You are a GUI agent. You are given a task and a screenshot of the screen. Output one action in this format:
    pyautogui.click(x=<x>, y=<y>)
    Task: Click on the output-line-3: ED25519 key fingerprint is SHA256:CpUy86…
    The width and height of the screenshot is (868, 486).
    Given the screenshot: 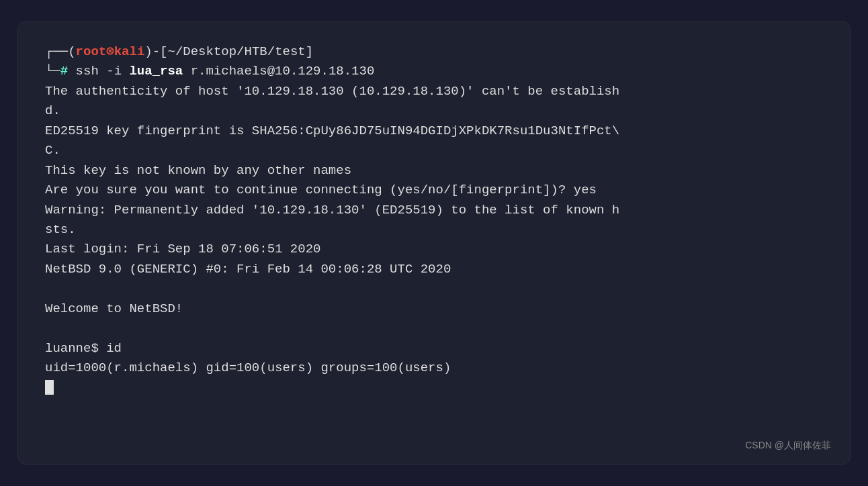 What is the action you would take?
    pyautogui.click(x=434, y=132)
    